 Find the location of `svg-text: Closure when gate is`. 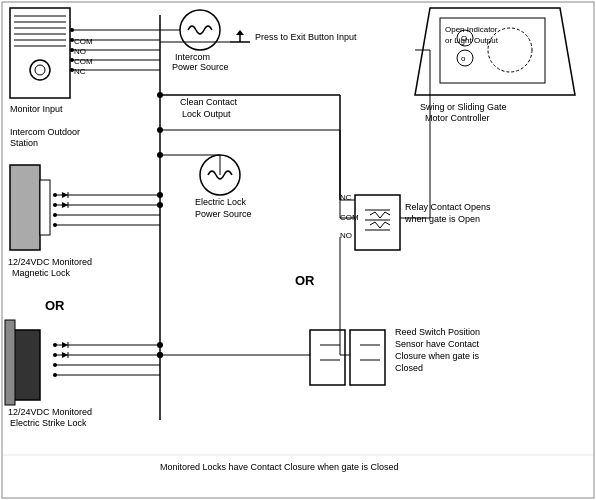

svg-text: Closure when gate is is located at coordinates (438, 356).